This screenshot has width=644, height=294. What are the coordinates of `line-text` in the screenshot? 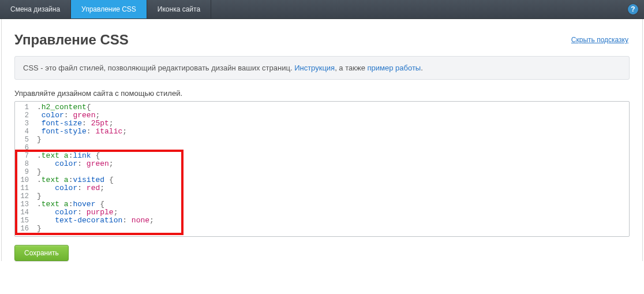 It's located at (34, 148).